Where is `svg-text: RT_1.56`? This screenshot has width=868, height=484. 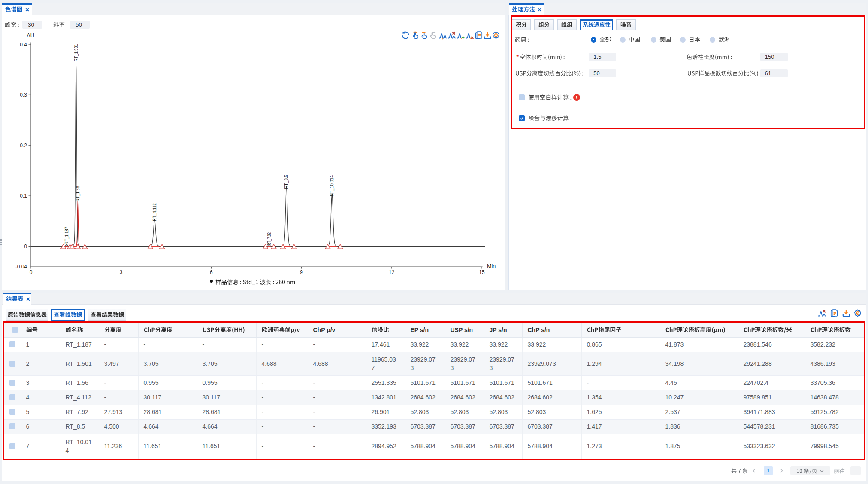
svg-text: RT_1.56 is located at coordinates (78, 194).